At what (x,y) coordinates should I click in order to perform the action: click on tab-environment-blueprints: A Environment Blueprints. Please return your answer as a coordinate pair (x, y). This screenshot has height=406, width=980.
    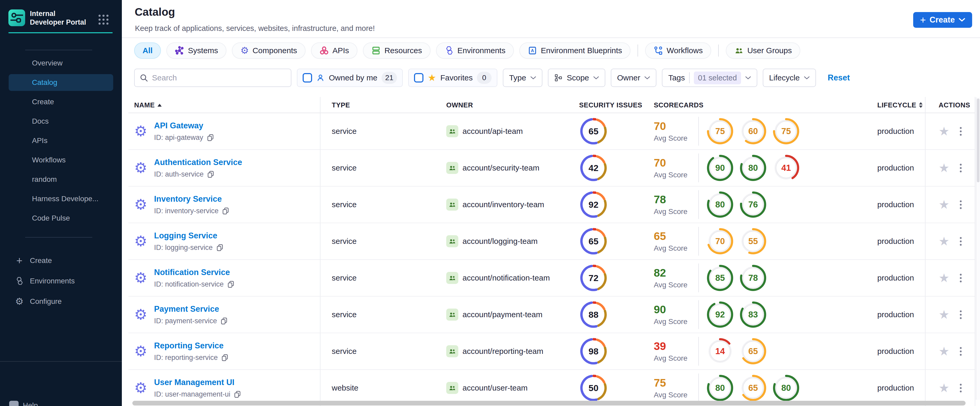
    Looking at the image, I should click on (575, 51).